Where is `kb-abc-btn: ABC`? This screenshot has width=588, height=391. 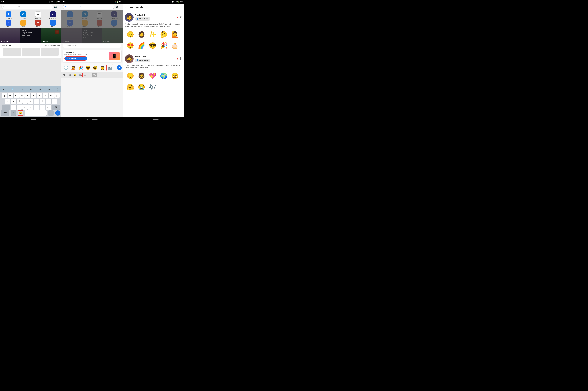 kb-abc-btn: ABC is located at coordinates (65, 75).